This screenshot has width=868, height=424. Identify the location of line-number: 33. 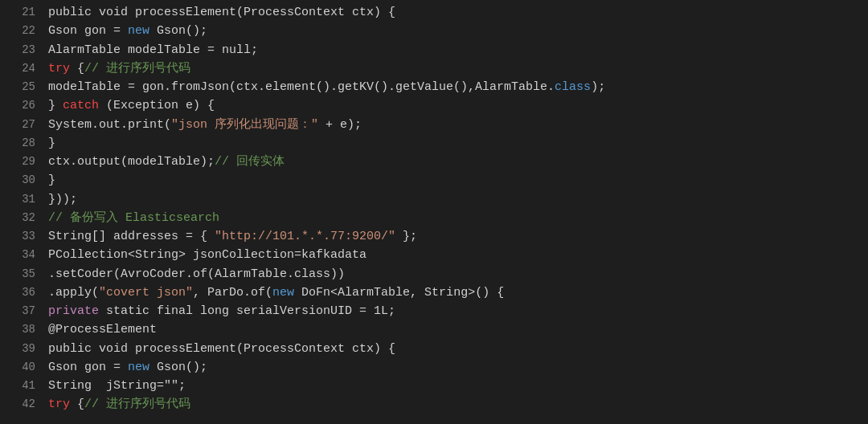
(21, 237).